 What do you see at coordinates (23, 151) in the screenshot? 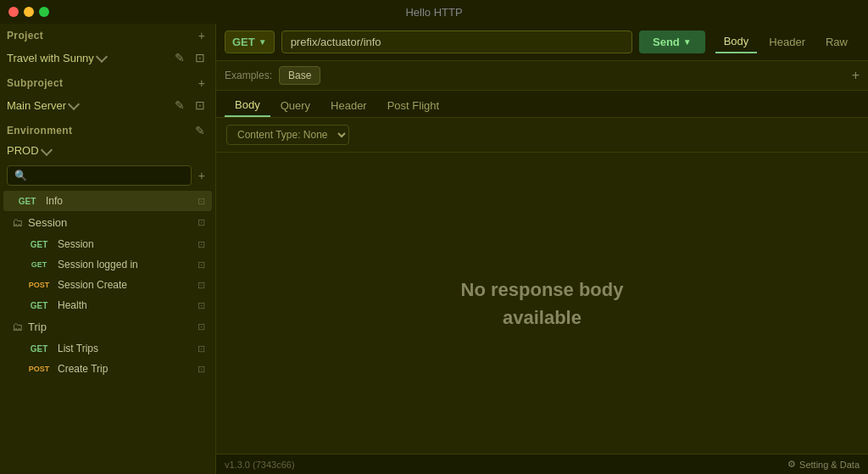
I see `environment-name: PROD` at bounding box center [23, 151].